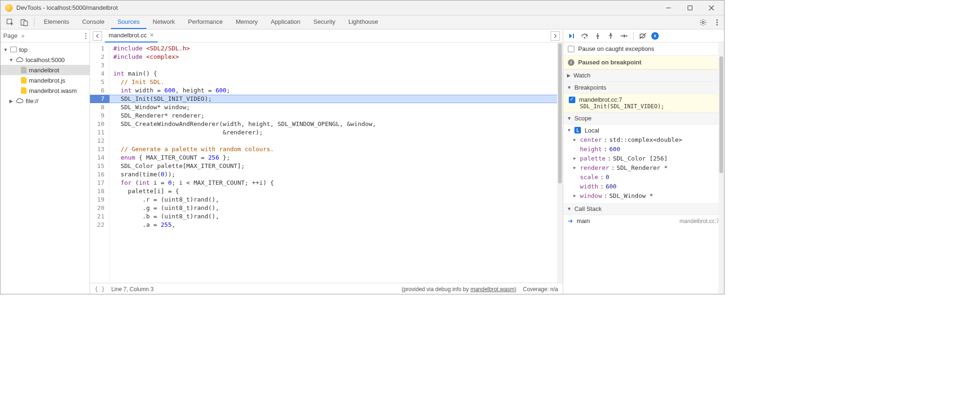 The height and width of the screenshot is (398, 980). I want to click on panel-tab-performance: Performance, so click(205, 22).